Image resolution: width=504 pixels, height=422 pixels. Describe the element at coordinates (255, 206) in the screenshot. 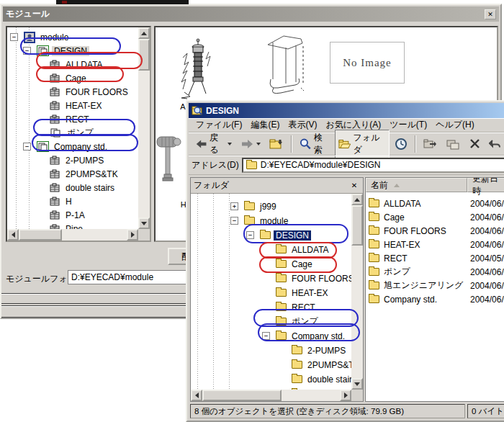

I see `explorer-tree-item-j999: +j999` at that location.